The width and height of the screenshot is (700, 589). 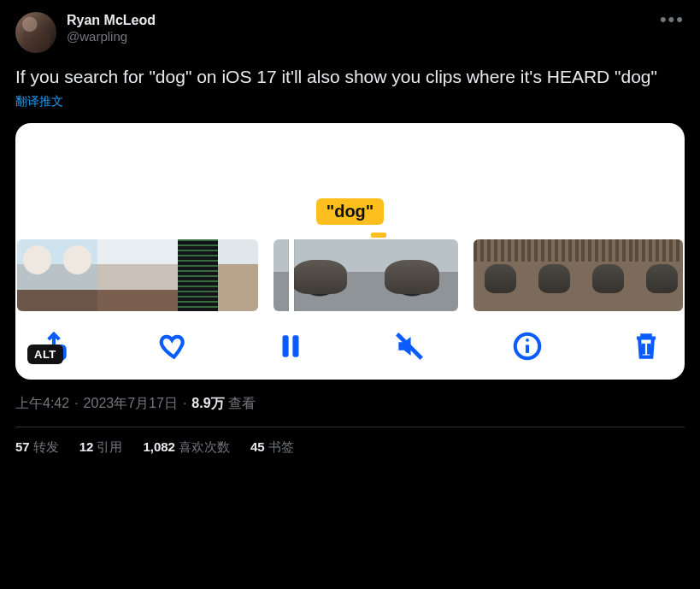 I want to click on trash-icon, so click(x=646, y=346).